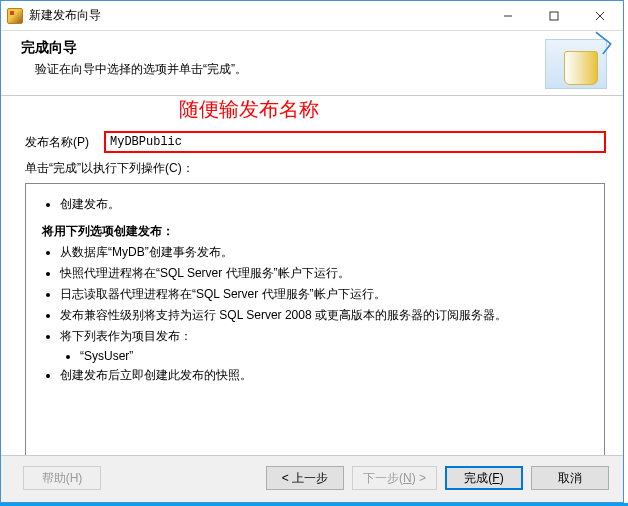 The width and height of the screenshot is (628, 506). What do you see at coordinates (355, 142) in the screenshot?
I see `publish-name-input` at bounding box center [355, 142].